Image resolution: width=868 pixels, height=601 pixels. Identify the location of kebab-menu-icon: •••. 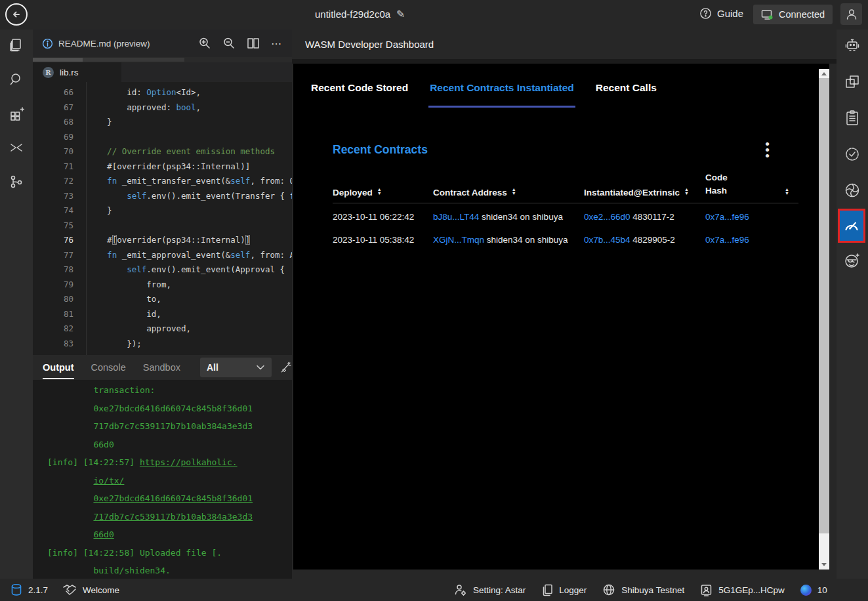
(768, 150).